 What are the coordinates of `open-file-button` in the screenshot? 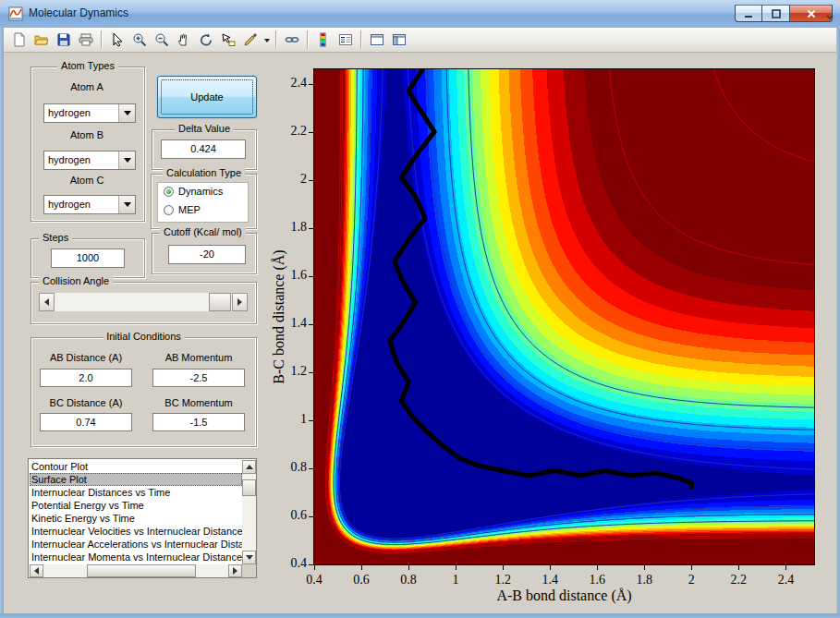 It's located at (42, 40).